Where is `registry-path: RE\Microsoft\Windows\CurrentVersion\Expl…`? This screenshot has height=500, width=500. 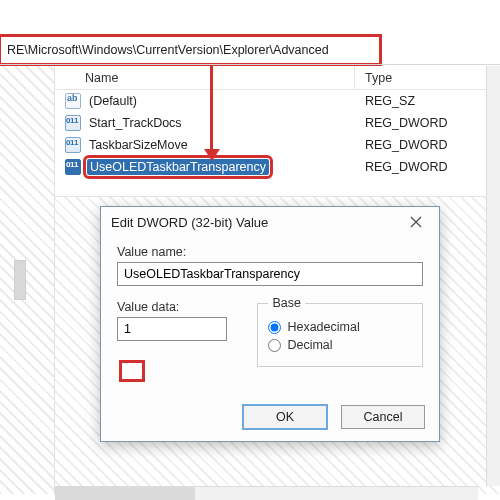
registry-path: RE\Microsoft\Windows\CurrentVersion\Expl… is located at coordinates (168, 50).